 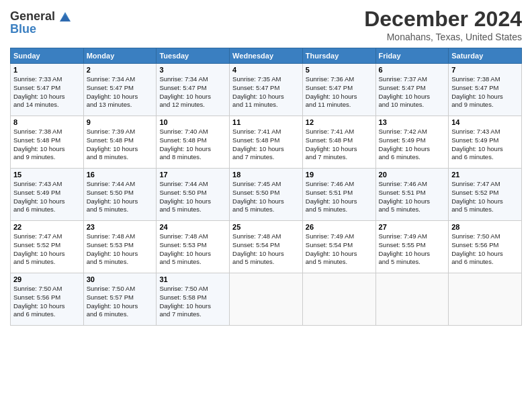 What do you see at coordinates (266, 197) in the screenshot?
I see `cell-content: Sunrise: 7:45 AM Sunset: 5:50 PM Dayligh…` at bounding box center [266, 197].